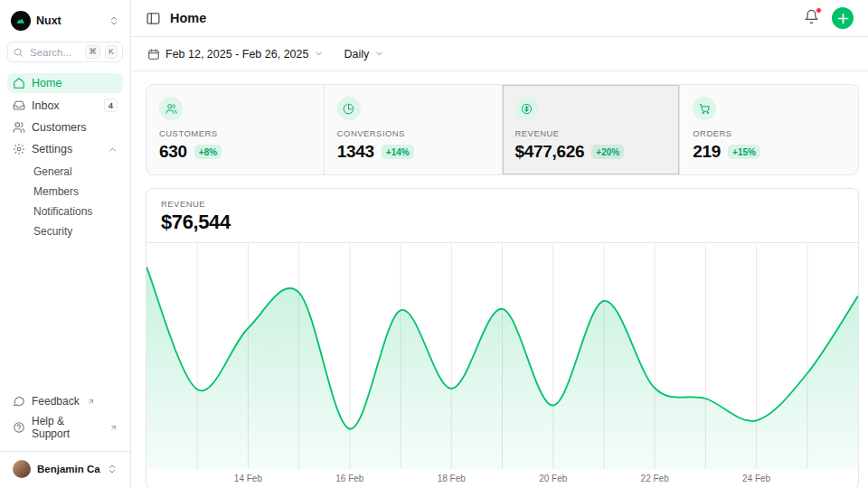  I want to click on period-label: Daily, so click(356, 54).